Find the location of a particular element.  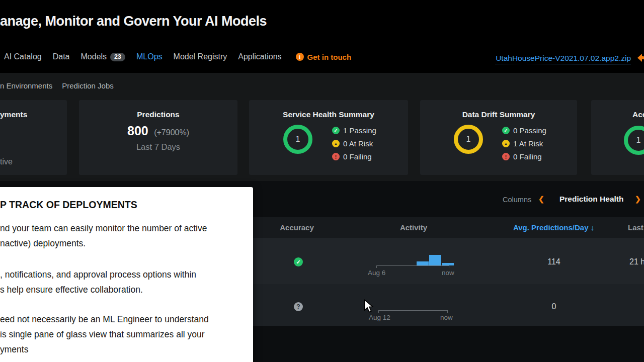

nav-data: Data is located at coordinates (61, 57).